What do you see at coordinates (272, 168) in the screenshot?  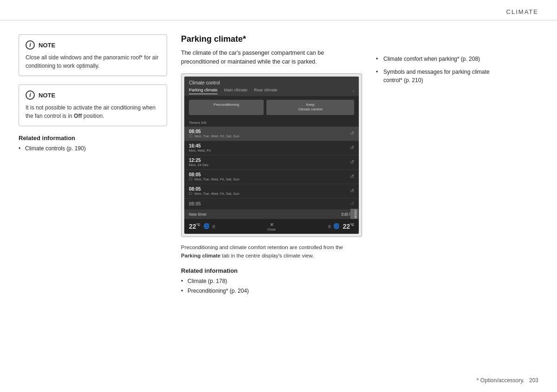 I see `timer-list: 08:05 Mon, Tue, Wed, Fri, Sat, Sun ↺ 16:…` at bounding box center [272, 168].